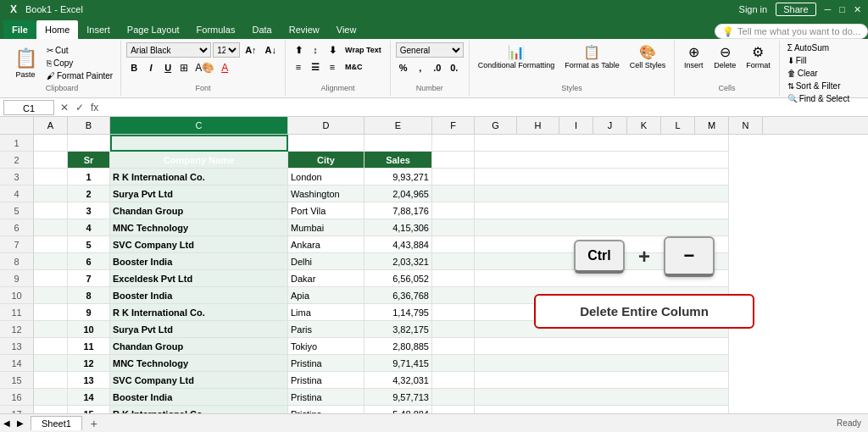 The width and height of the screenshot is (868, 432). I want to click on cell-D14: Pristina, so click(326, 363).